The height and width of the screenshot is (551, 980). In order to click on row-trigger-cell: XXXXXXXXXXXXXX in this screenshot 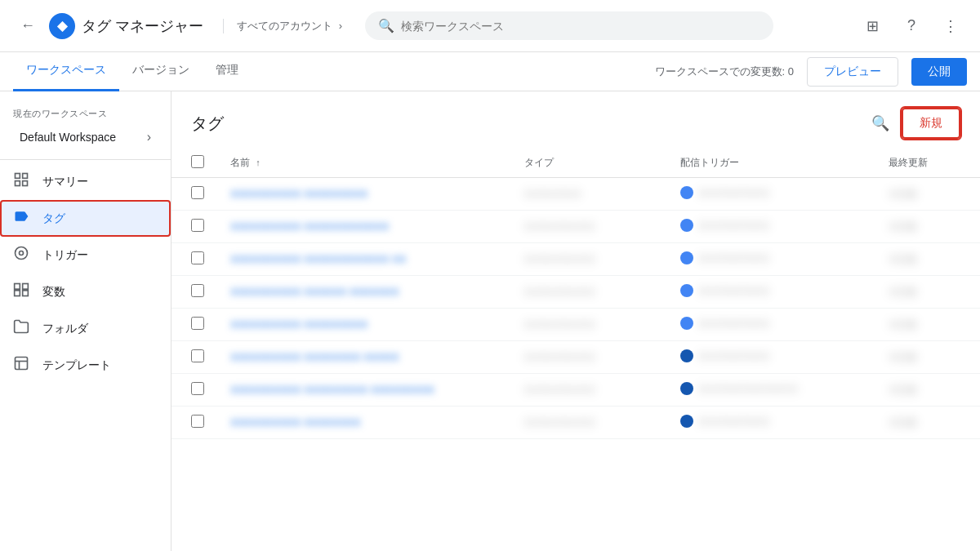, I will do `click(771, 390)`.